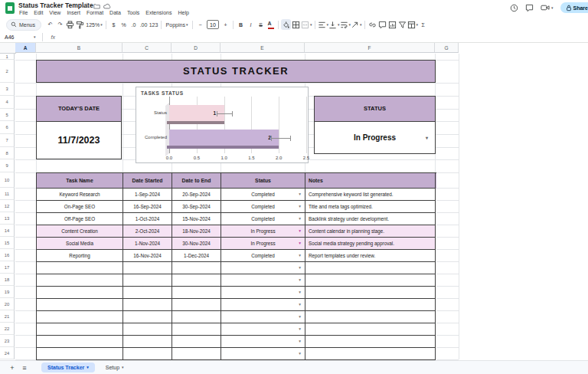 This screenshot has width=588, height=374. I want to click on table-header-cell: Date Started, so click(148, 181).